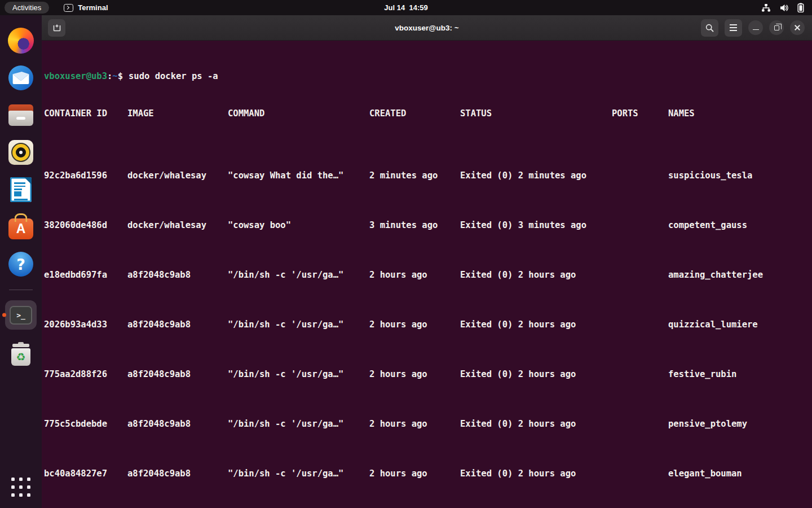 The width and height of the screenshot is (812, 508). I want to click on header-command: COMMAND, so click(299, 113).